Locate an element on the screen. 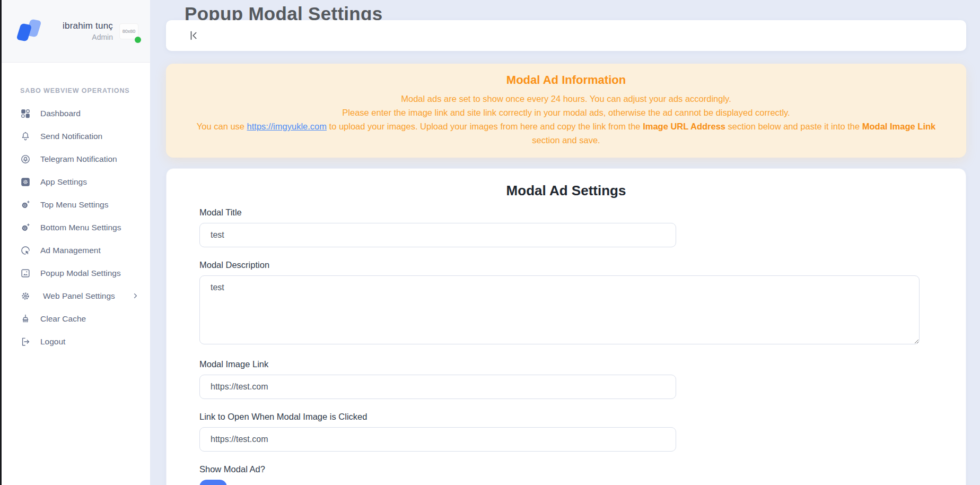 The width and height of the screenshot is (980, 485). card-title: Modal Ad Settings is located at coordinates (566, 191).